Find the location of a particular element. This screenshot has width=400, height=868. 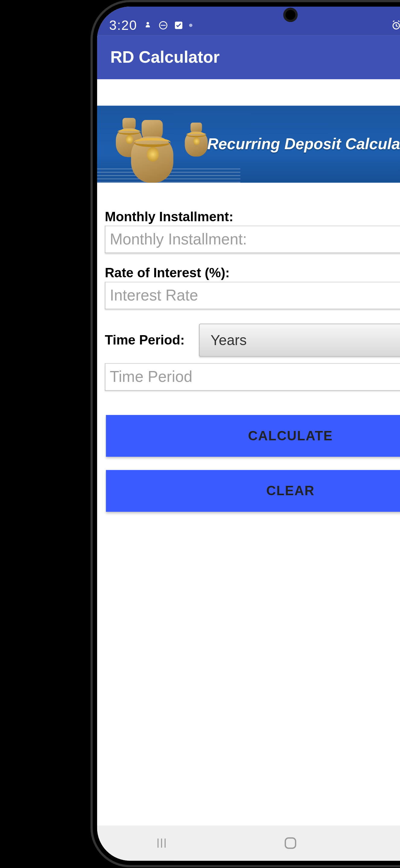

status-bar: 3:20 Vo)) LTE1 is located at coordinates (249, 21).